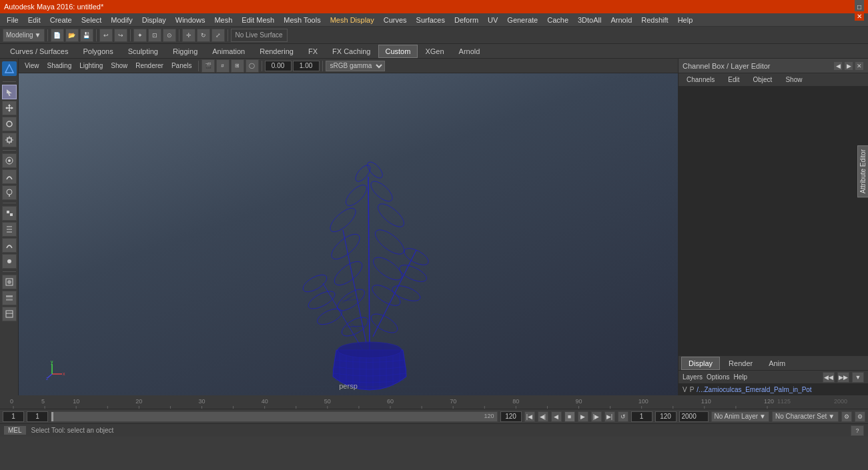 This screenshot has height=470, width=868. Describe the element at coordinates (140, 35) in the screenshot. I see `select-tool-btn: ✦` at that location.